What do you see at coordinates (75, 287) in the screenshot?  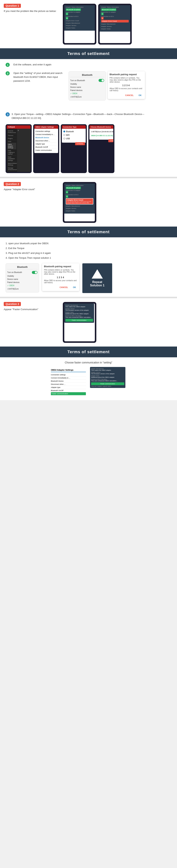 I see `terms2-ok-button: OK` at bounding box center [75, 287].